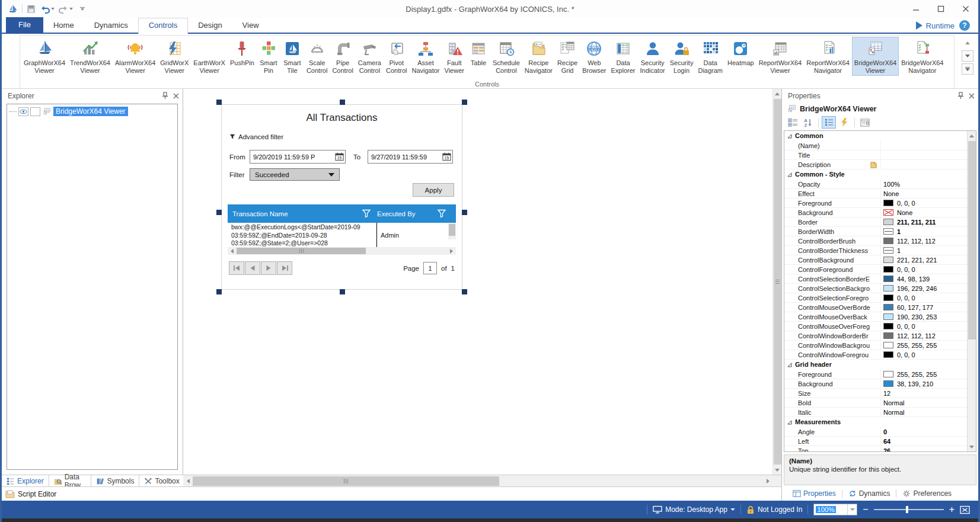  Describe the element at coordinates (876, 449) in the screenshot. I see `property-row-top: Top26` at that location.